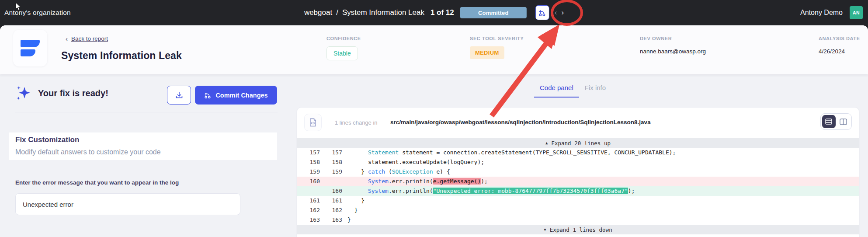 The image size is (868, 237). What do you see at coordinates (309, 162) in the screenshot?
I see `line-number-old: 158` at bounding box center [309, 162].